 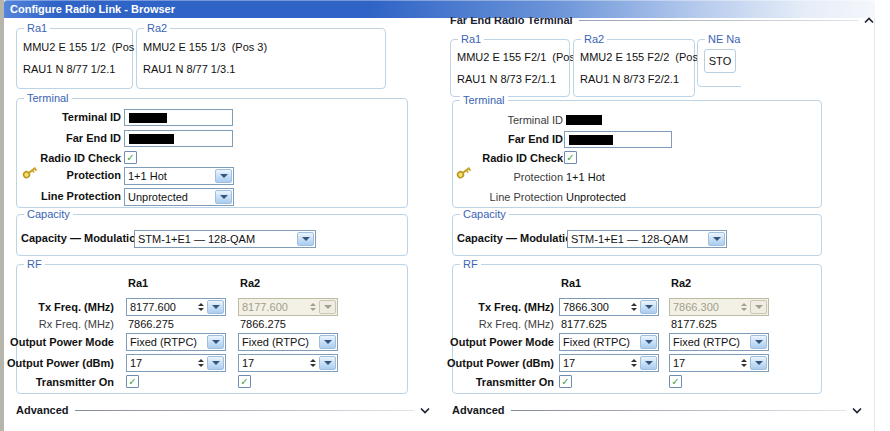 What do you see at coordinates (594, 363) in the screenshot?
I see `far-output-power-ra1-value: 17` at bounding box center [594, 363].